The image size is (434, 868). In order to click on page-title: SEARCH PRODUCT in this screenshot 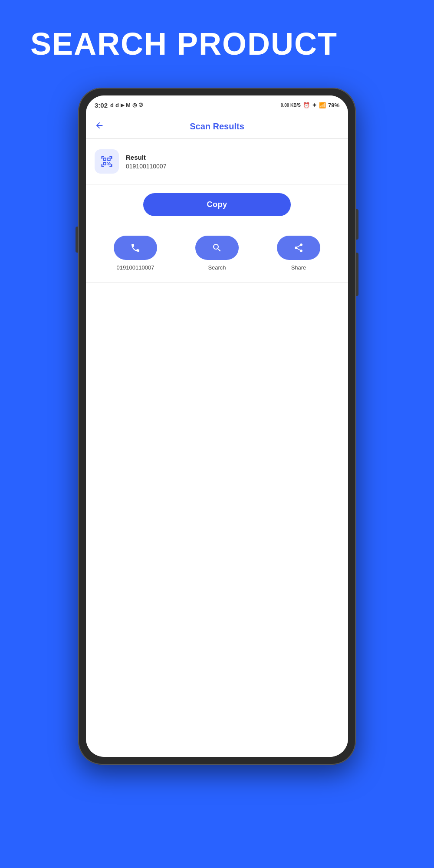, I will do `click(217, 39)`.